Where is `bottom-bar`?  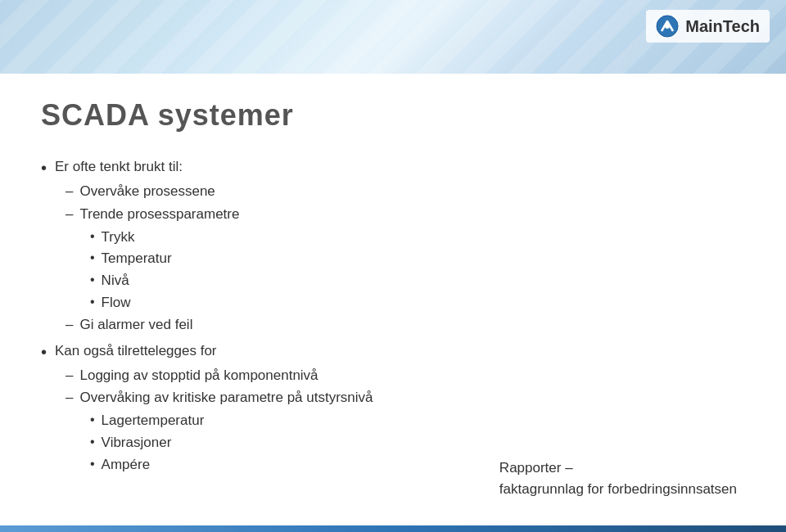
bottom-bar is located at coordinates (393, 529).